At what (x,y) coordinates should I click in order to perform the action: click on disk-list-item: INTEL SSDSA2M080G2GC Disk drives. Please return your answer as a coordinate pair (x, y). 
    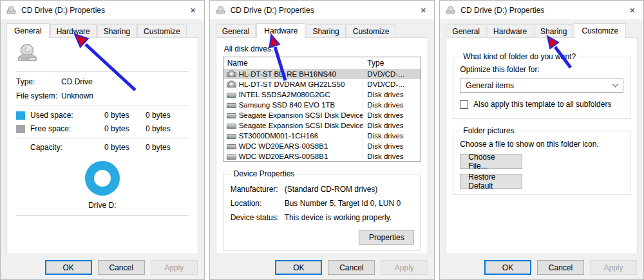
    Looking at the image, I should click on (322, 95).